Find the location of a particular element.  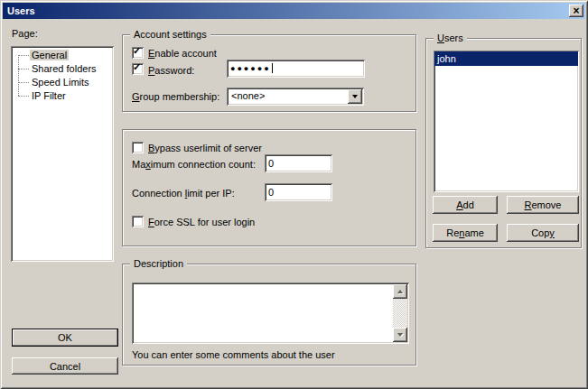

group-membership-select: <none> is located at coordinates (295, 97).